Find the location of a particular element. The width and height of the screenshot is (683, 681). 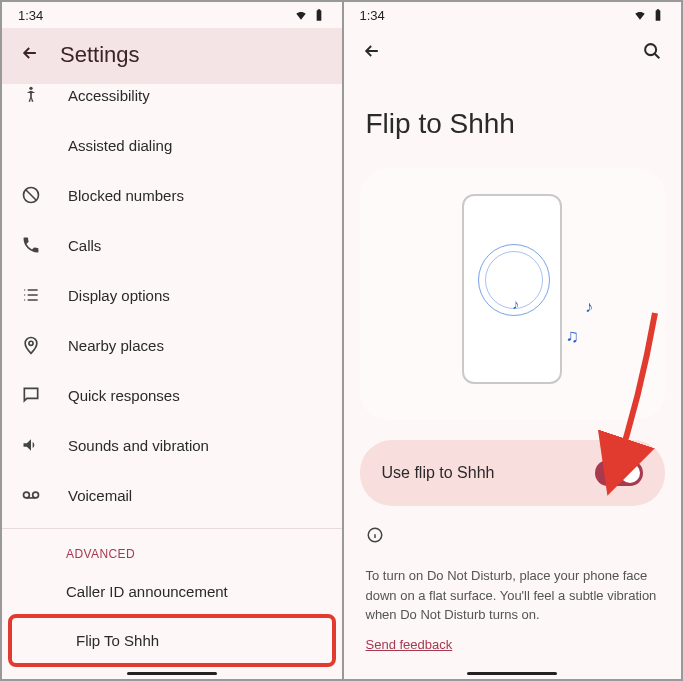

message-icon is located at coordinates (31, 395).